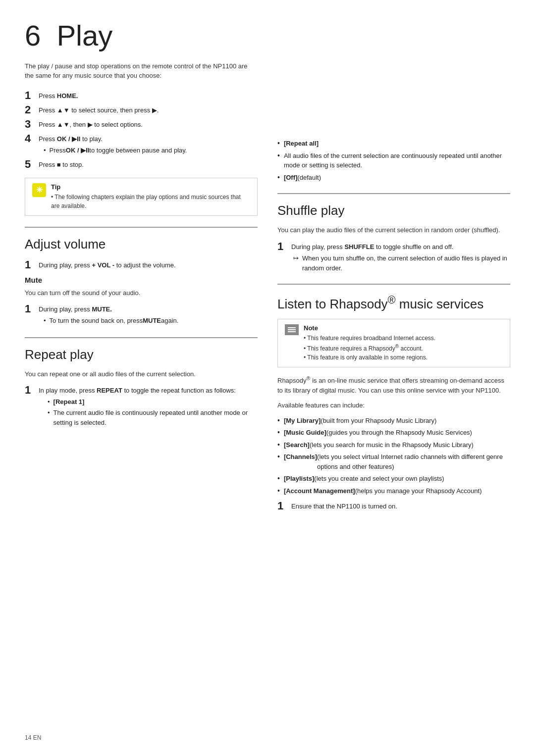 The image size is (535, 756). Describe the element at coordinates (141, 265) in the screenshot. I see `volume-step-1: 1 During play, press + VOL - to adjust t…` at that location.